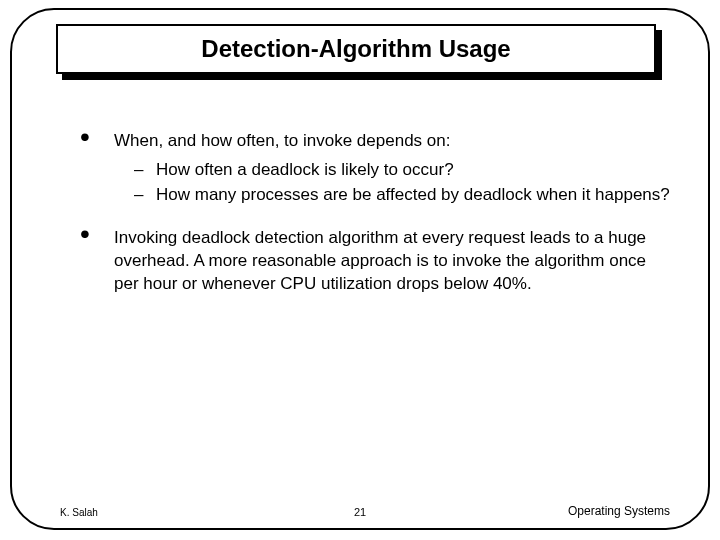  Describe the element at coordinates (380, 260) in the screenshot. I see `bullet-text: Invoking deadlock detection algorithm at…` at that location.